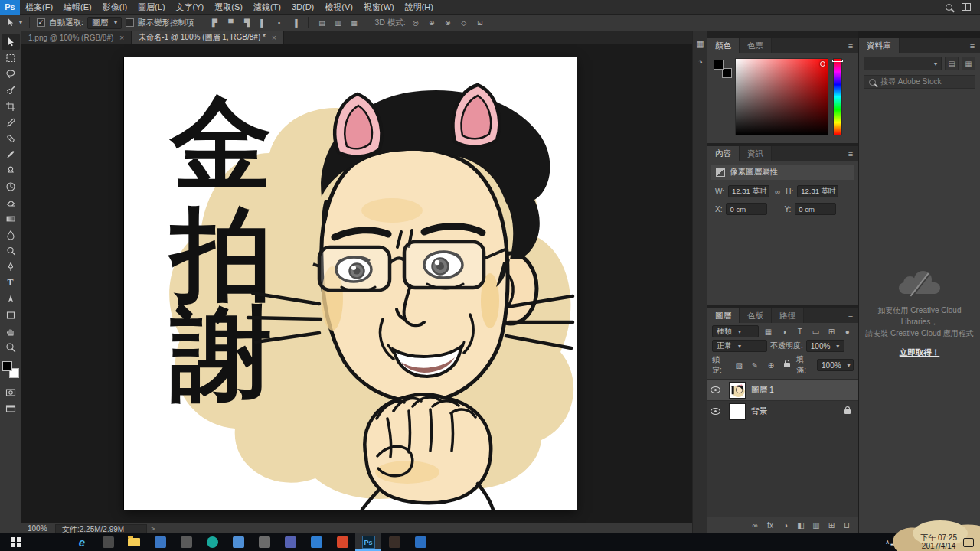 This screenshot has height=551, width=980. What do you see at coordinates (267, 7) in the screenshot?
I see `menu-filter: 濾鏡(T)` at bounding box center [267, 7].